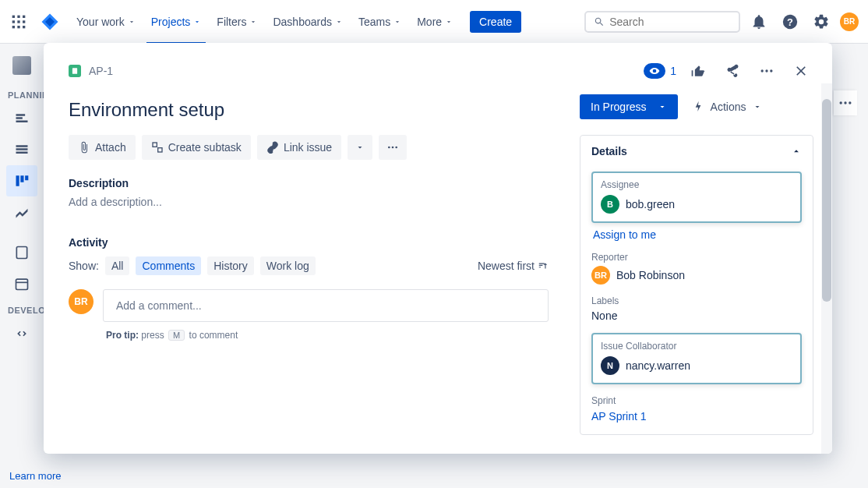 Image resolution: width=868 pixels, height=488 pixels. What do you see at coordinates (513, 266) in the screenshot?
I see `sort-toggle: Newest first` at bounding box center [513, 266].